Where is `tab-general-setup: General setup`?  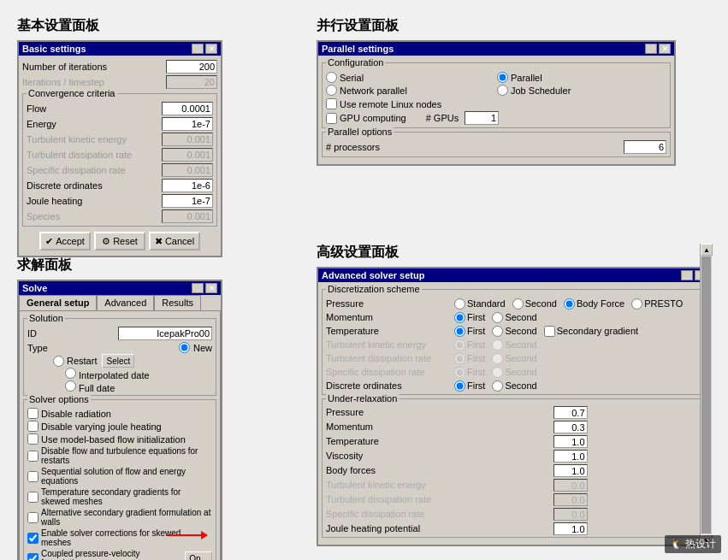
tab-general-setup: General setup is located at coordinates (58, 303).